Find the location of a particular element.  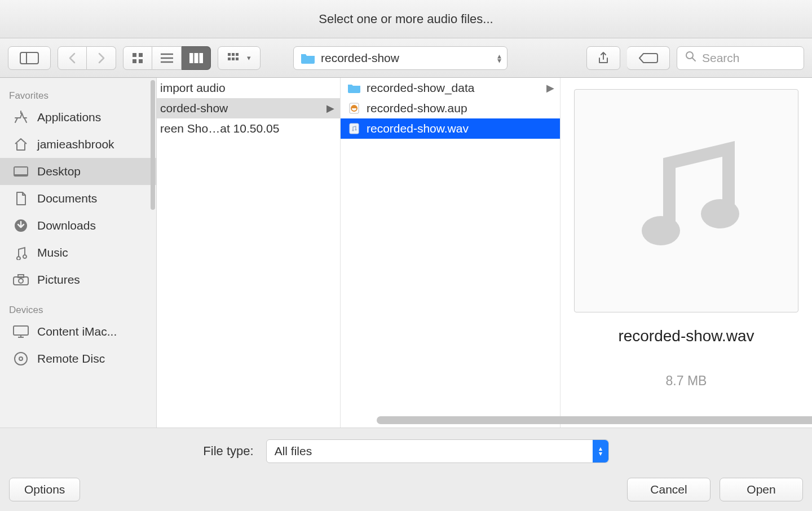

horizontal-scrollbar is located at coordinates (590, 420).